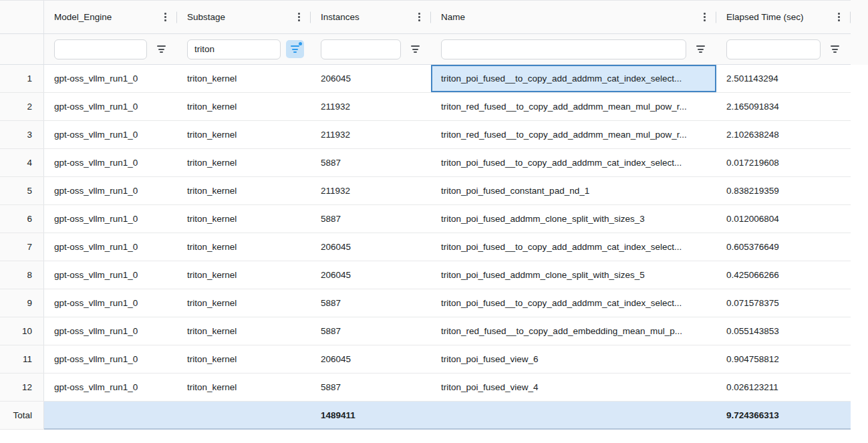 Image resolution: width=868 pixels, height=443 pixels. Describe the element at coordinates (22, 416) in the screenshot. I see `total-label: Total` at that location.